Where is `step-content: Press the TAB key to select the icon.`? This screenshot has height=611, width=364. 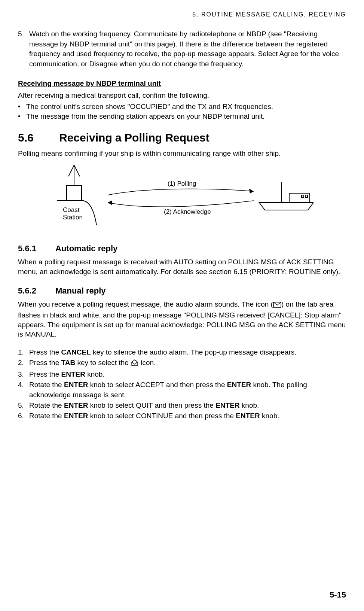 step-content: Press the TAB key to select the icon. is located at coordinates (188, 363).